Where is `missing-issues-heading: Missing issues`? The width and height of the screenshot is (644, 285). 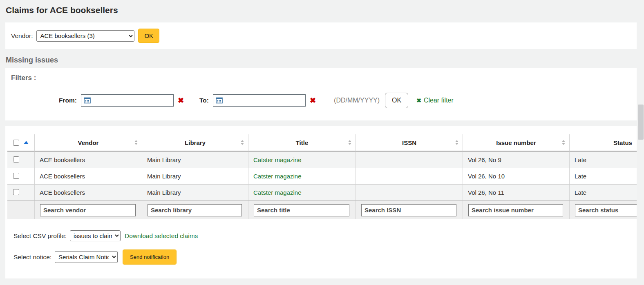 missing-issues-heading: Missing issues is located at coordinates (322, 60).